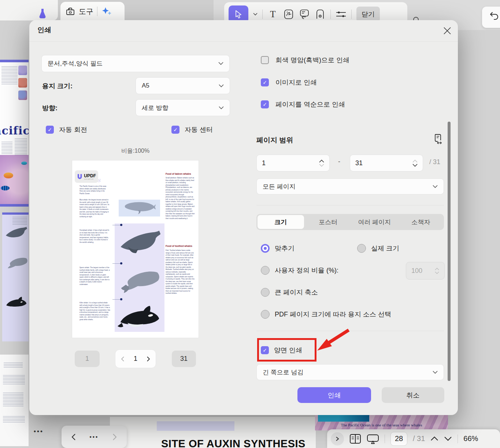  What do you see at coordinates (238, 14) in the screenshot?
I see `cursor-icon` at bounding box center [238, 14].